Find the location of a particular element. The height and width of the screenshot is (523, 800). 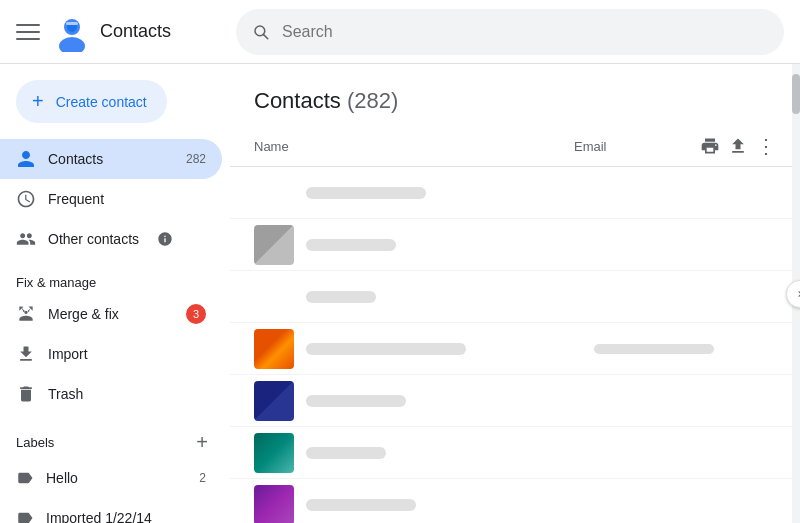

topbar: Contacts is located at coordinates (400, 32).